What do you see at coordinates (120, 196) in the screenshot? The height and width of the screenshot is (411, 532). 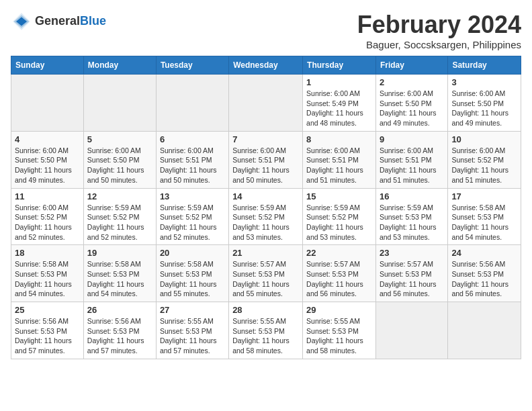 I see `day-number: 12` at bounding box center [120, 196].